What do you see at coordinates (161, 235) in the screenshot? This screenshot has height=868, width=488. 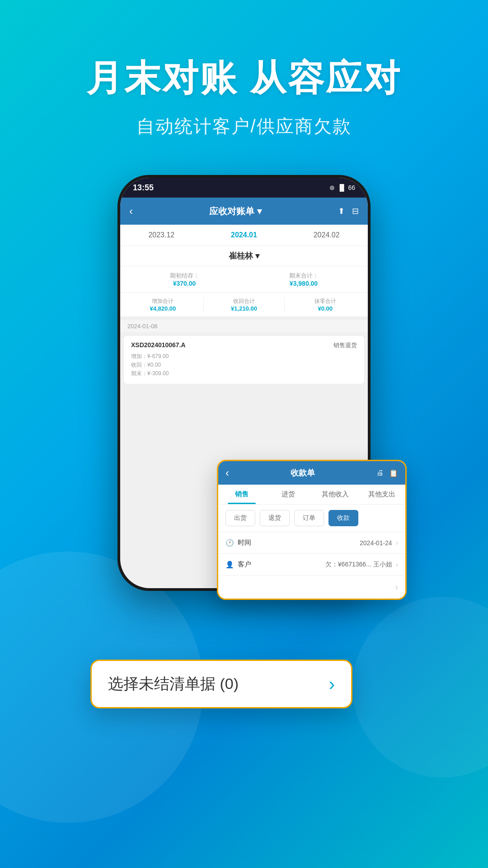 I see `month-2023-12: 2023.12` at bounding box center [161, 235].